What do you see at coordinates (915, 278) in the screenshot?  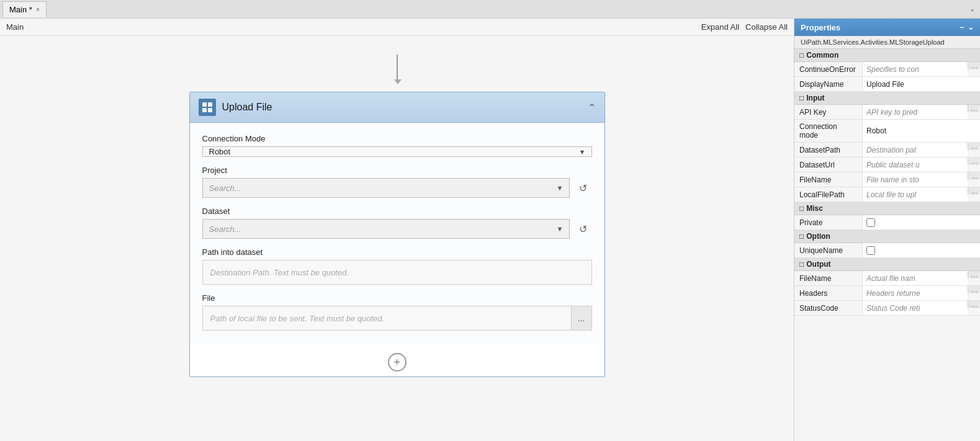 I see `prop-file-name-output-value: Actual file nam` at bounding box center [915, 278].